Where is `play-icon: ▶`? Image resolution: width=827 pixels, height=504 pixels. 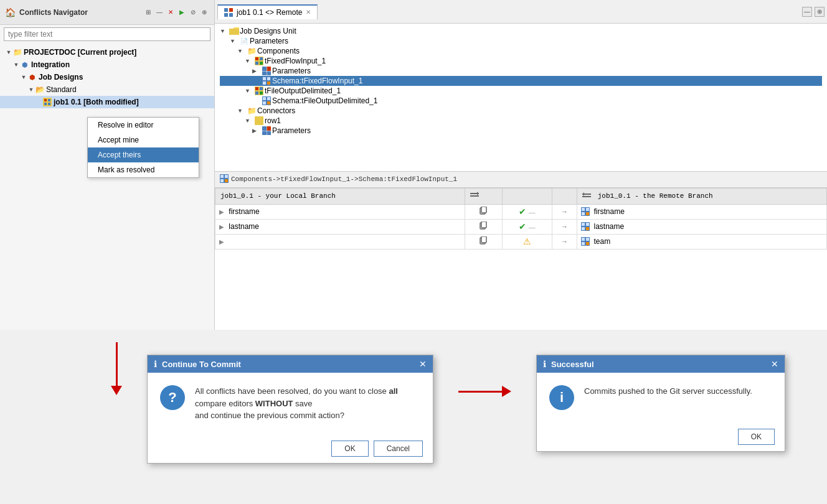
play-icon: ▶ is located at coordinates (182, 12).